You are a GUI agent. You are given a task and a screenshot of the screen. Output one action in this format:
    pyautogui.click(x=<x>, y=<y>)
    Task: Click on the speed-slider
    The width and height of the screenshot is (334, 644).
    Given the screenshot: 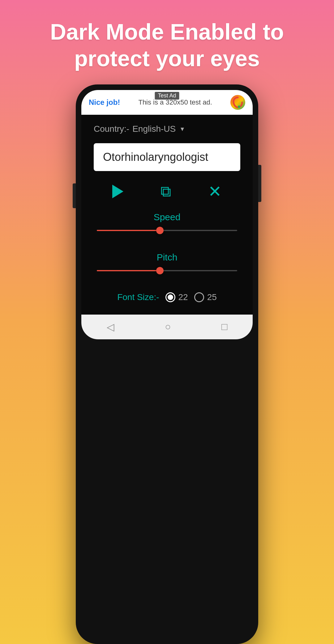 What is the action you would take?
    pyautogui.click(x=167, y=230)
    